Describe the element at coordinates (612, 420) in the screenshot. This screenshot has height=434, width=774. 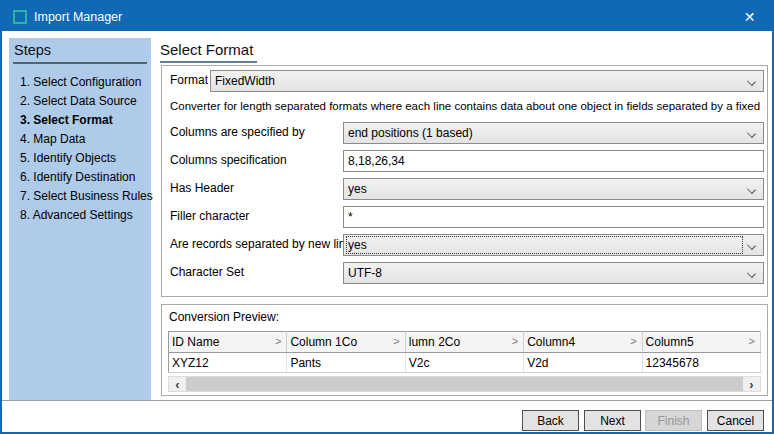
I see `next-button: Next` at that location.